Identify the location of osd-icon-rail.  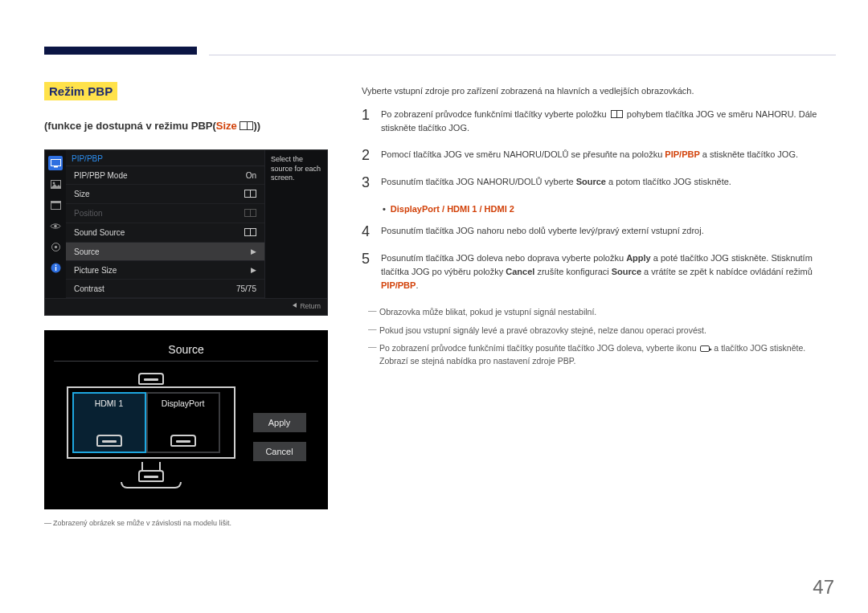
(55, 224).